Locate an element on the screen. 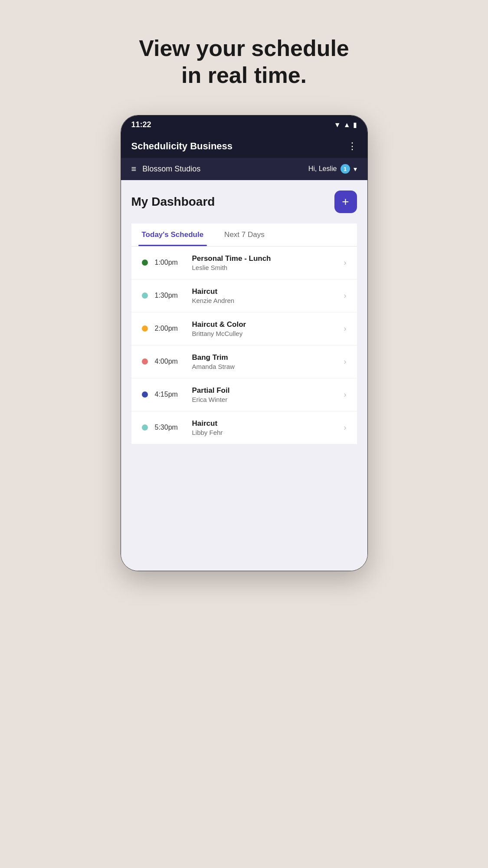  appointment-details: Haircut & Color Brittany McCulley is located at coordinates (265, 329).